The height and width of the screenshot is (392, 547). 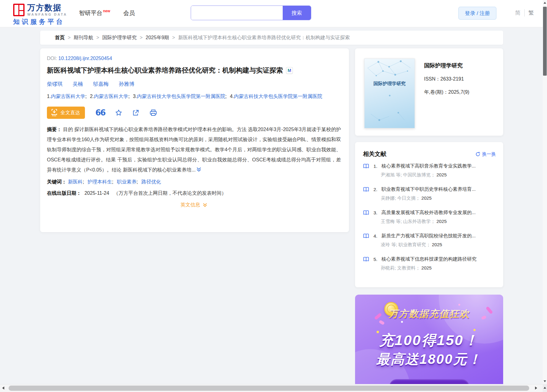 I want to click on login-register-button: 登录 / 注册, so click(x=477, y=13).